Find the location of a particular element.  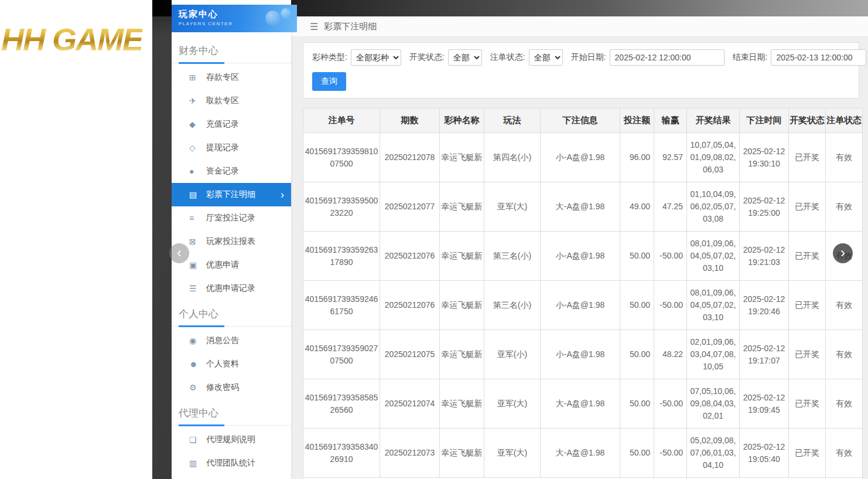

table-row: 40156917393592466175020250212076幸运飞艇新第三名… is located at coordinates (583, 305).